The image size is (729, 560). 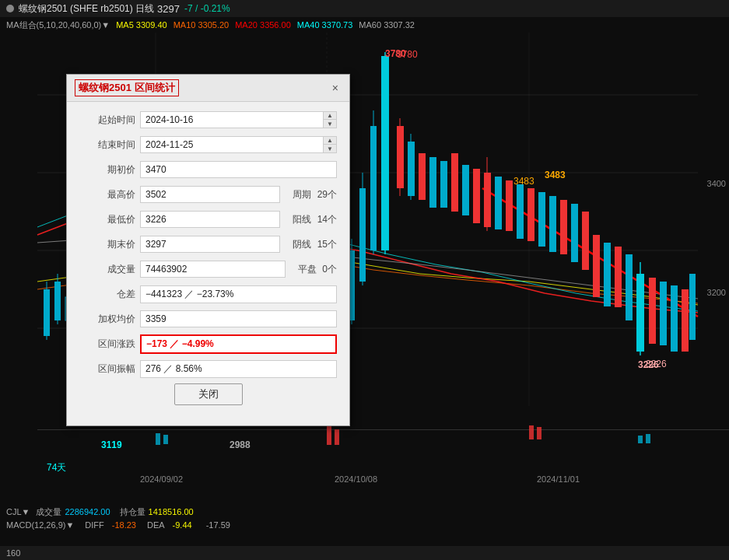 What do you see at coordinates (18, 512) in the screenshot?
I see `cjl-label: CJL▼` at bounding box center [18, 512].